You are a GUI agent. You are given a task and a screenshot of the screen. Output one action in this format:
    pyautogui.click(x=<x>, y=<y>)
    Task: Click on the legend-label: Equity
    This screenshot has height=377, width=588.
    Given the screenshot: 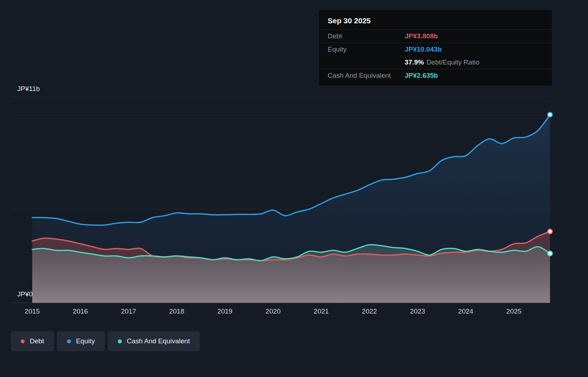 What is the action you would take?
    pyautogui.click(x=85, y=341)
    